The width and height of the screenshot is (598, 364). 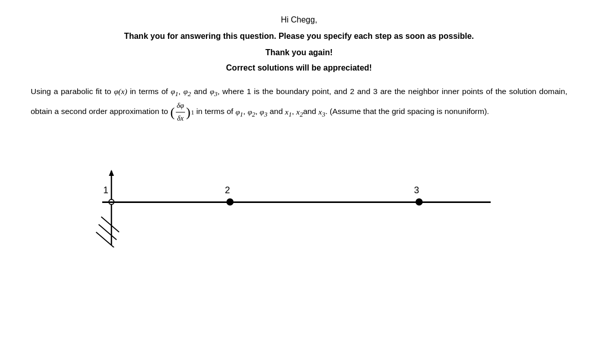 What do you see at coordinates (227, 190) in the screenshot?
I see `label-2: 2` at bounding box center [227, 190].